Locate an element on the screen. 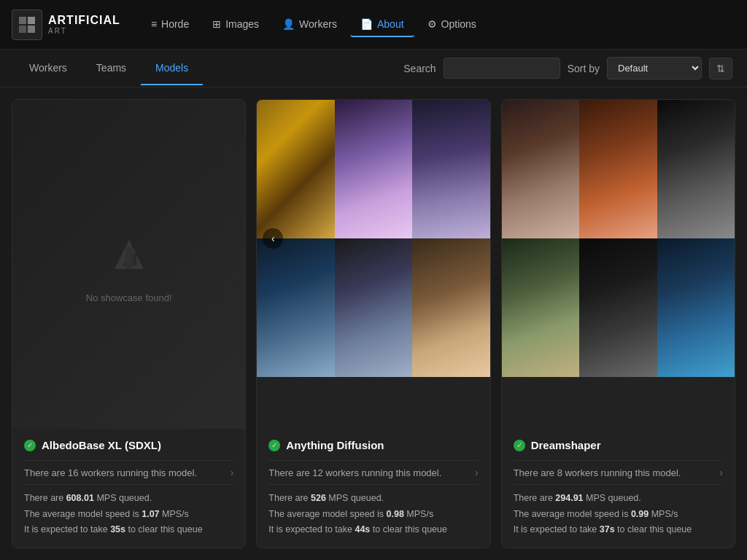  image-cell-asian-woman is located at coordinates (541, 169).